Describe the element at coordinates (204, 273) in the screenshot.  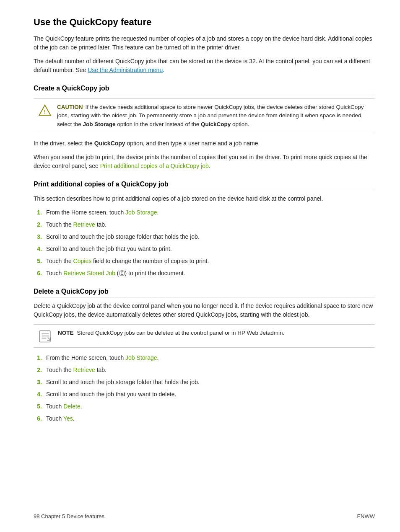
I see `list-item: 6. Touch Retrieve Stored Job (Ⓒ) to prin…` at that location.